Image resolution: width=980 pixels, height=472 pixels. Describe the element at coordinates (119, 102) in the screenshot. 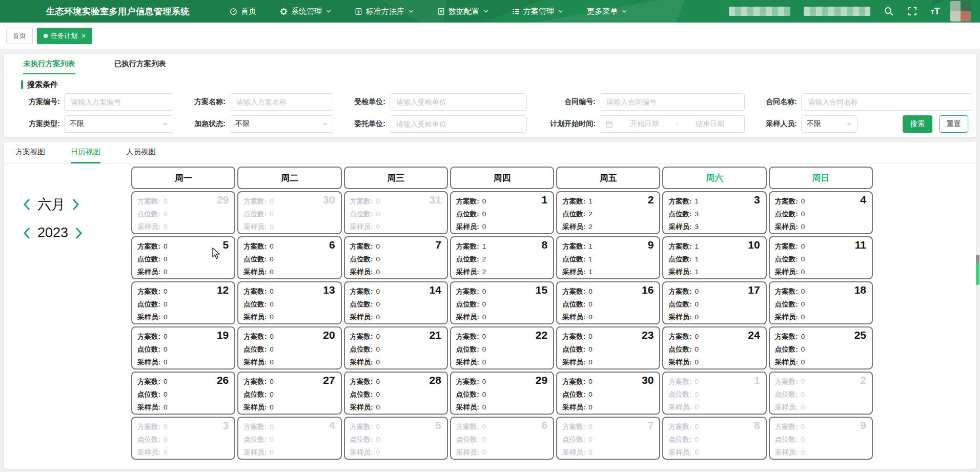

I see `plan-code-input` at that location.